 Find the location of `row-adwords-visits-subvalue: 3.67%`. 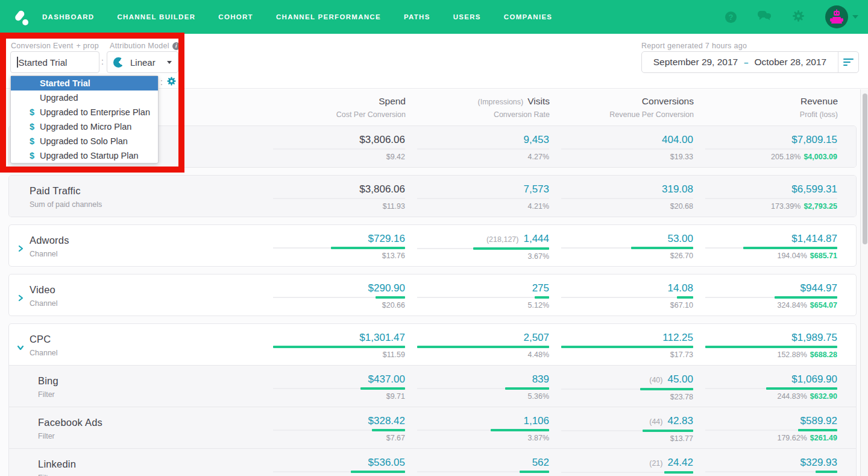

row-adwords-visits-subvalue: 3.67% is located at coordinates (483, 256).